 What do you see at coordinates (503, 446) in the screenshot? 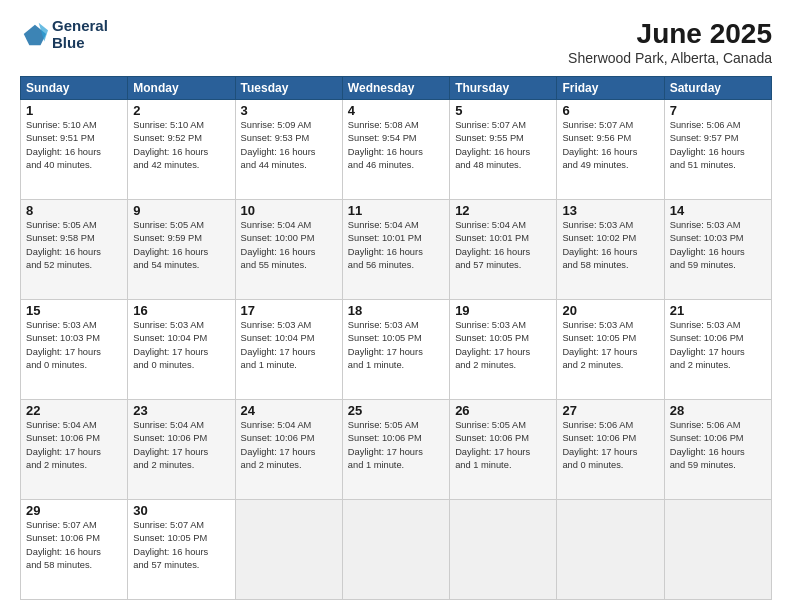
I see `day-info: Sunrise: 5:05 AMSunset: 10:06 PMDaylight…` at bounding box center [503, 446].